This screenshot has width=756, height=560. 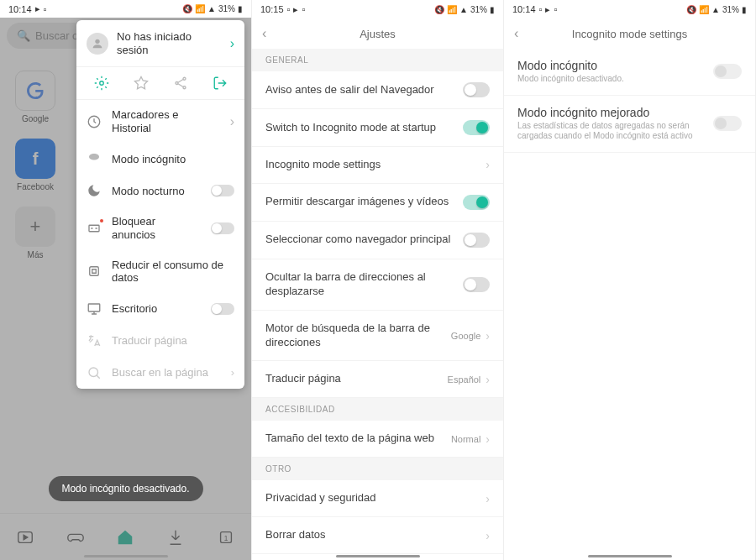 What do you see at coordinates (378, 91) in the screenshot?
I see `row-exit-warning: Aviso antes de salir del Navegador` at bounding box center [378, 91].